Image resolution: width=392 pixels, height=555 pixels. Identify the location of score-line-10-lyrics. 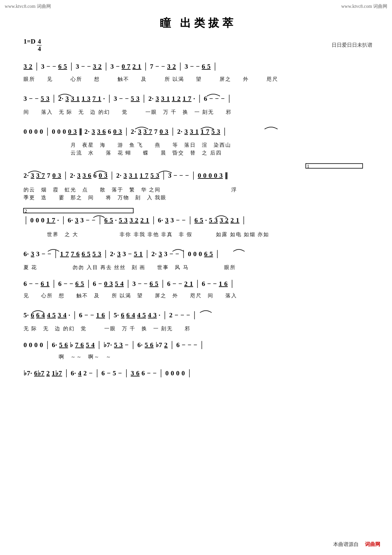
(198, 385).